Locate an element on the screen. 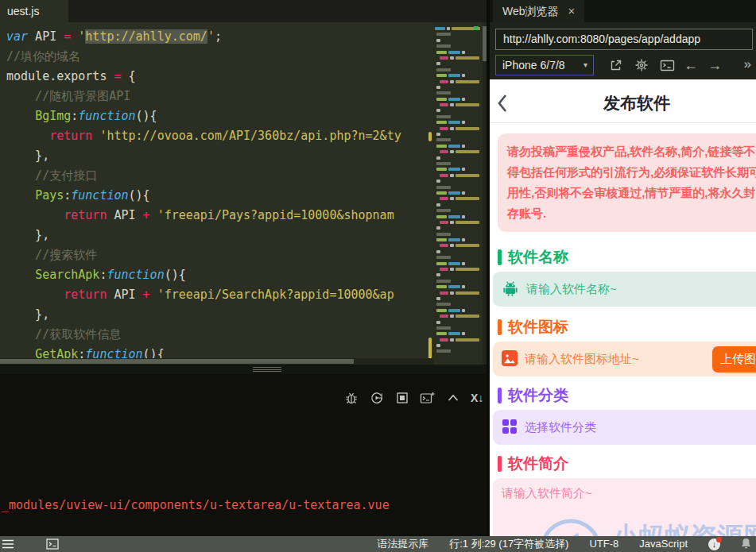  grid-icon is located at coordinates (510, 427).